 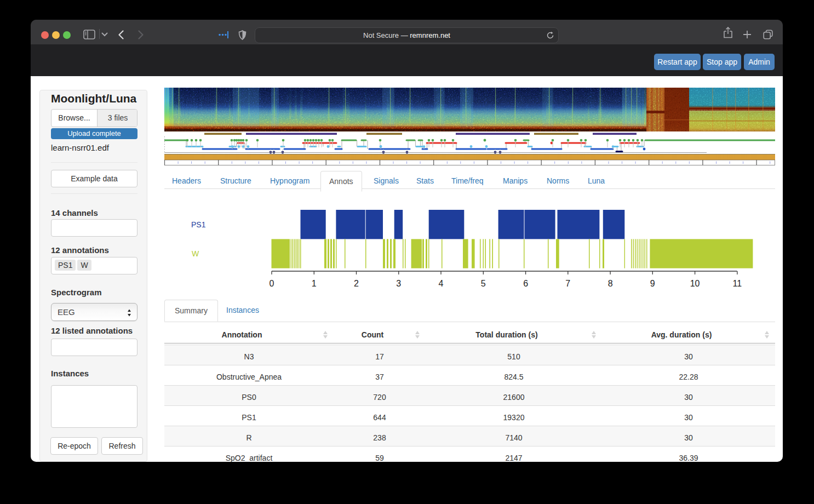 I want to click on svg-text: 1, so click(x=314, y=284).